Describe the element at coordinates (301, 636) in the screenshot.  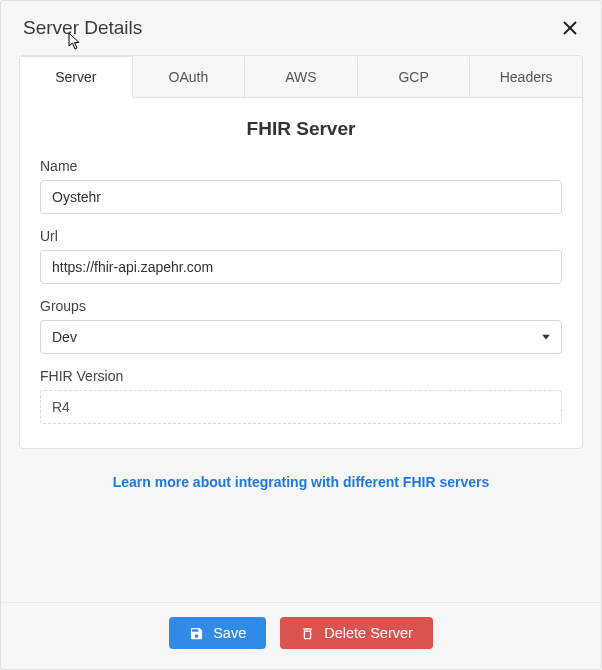
I see `modal-footer: Save Delete Server` at that location.